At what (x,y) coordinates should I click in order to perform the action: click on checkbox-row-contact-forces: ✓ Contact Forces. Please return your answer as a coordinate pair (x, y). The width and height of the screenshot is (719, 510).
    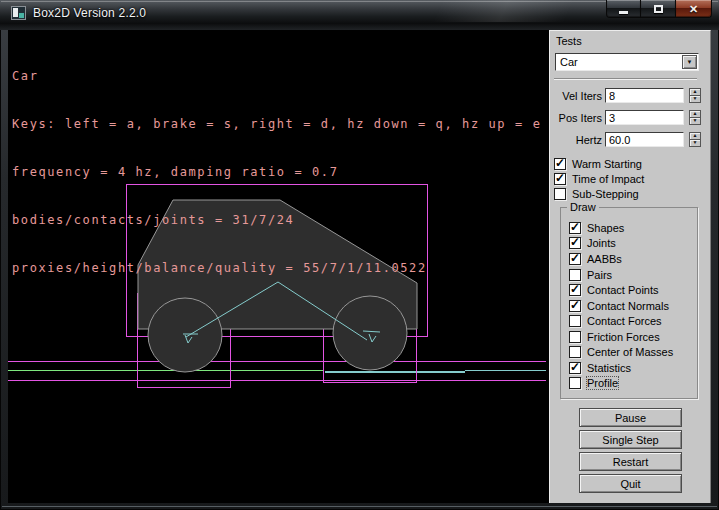
    Looking at the image, I should click on (616, 320).